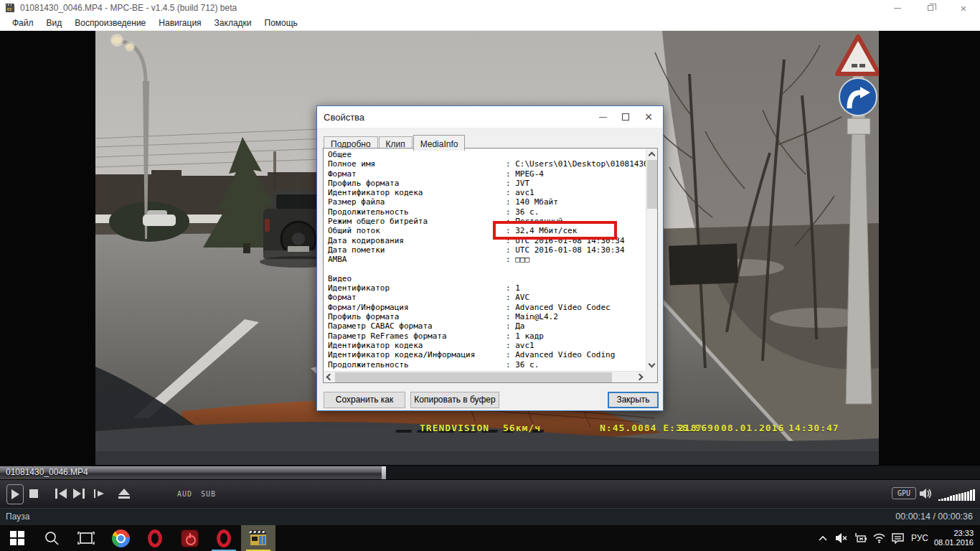 Image resolution: width=980 pixels, height=551 pixels. Describe the element at coordinates (486, 241) in the screenshot. I see `mediainfo-row: Дата кодирования: UTC 2016-01-08 14:30:3…` at that location.